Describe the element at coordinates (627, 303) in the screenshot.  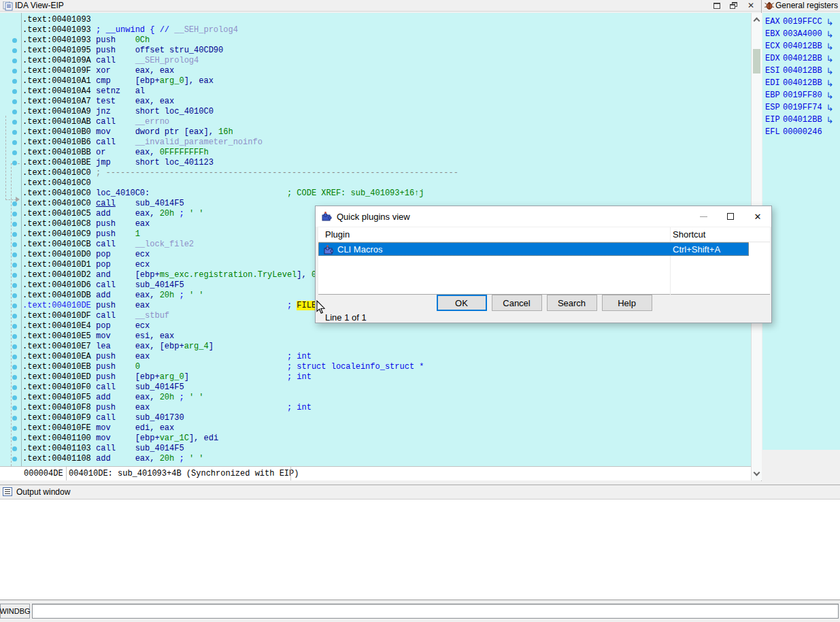
I see `help-button: Help` at that location.